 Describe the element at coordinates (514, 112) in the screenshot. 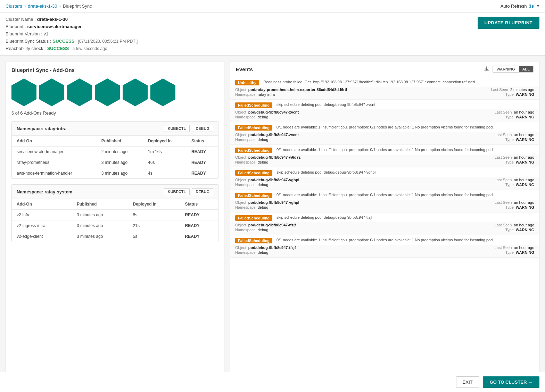

I see `event-lastseen-line-1: Last Seen an hour ago` at that location.